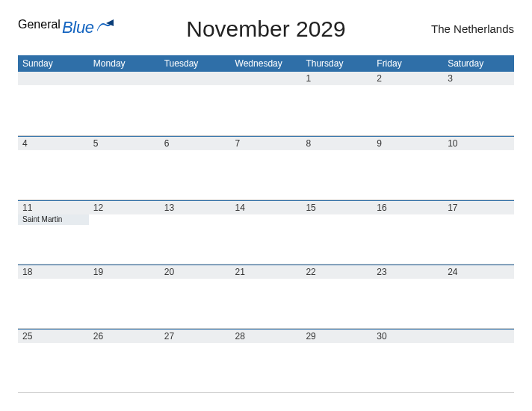 Image resolution: width=532 pixels, height=411 pixels. What do you see at coordinates (196, 297) in the screenshot?
I see `day-cell: 20` at bounding box center [196, 297].